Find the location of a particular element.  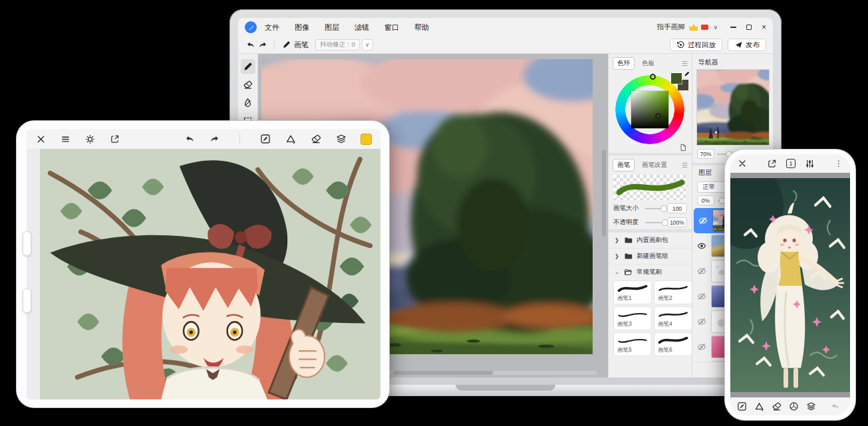

brush-size-value: 100 is located at coordinates (677, 209).